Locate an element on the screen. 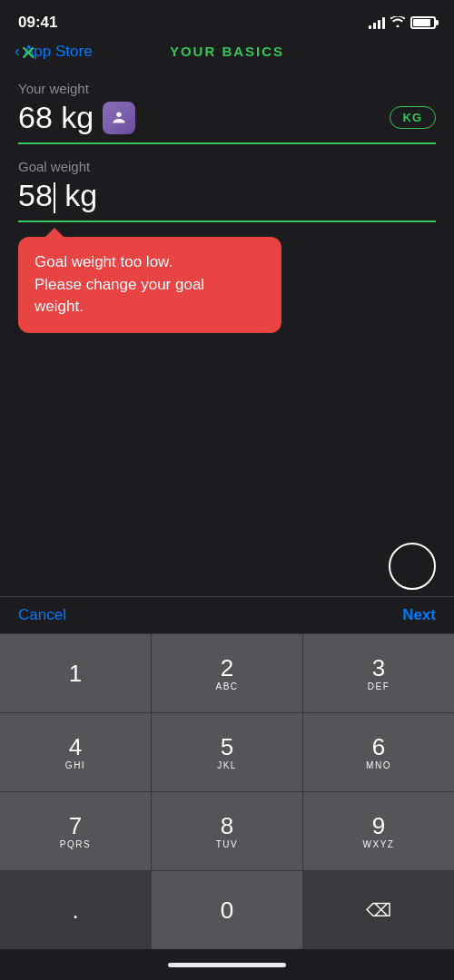 This screenshot has width=454, height=980. weight-number: 68 kg is located at coordinates (56, 118).